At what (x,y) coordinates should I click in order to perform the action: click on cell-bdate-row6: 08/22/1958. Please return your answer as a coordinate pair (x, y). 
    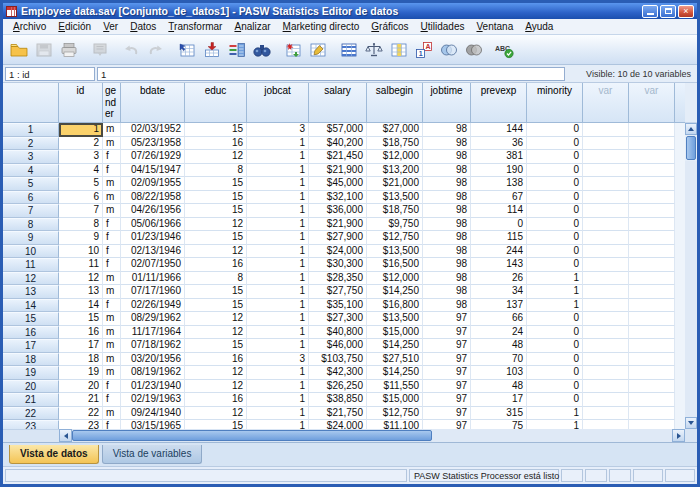
    Looking at the image, I should click on (153, 198).